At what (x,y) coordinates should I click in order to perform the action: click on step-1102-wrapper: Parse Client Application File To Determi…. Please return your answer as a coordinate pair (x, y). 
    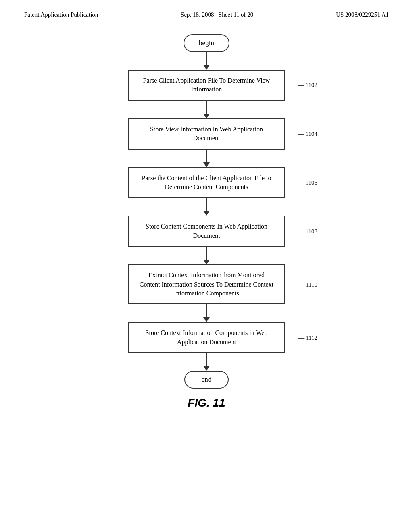
    Looking at the image, I should click on (206, 85).